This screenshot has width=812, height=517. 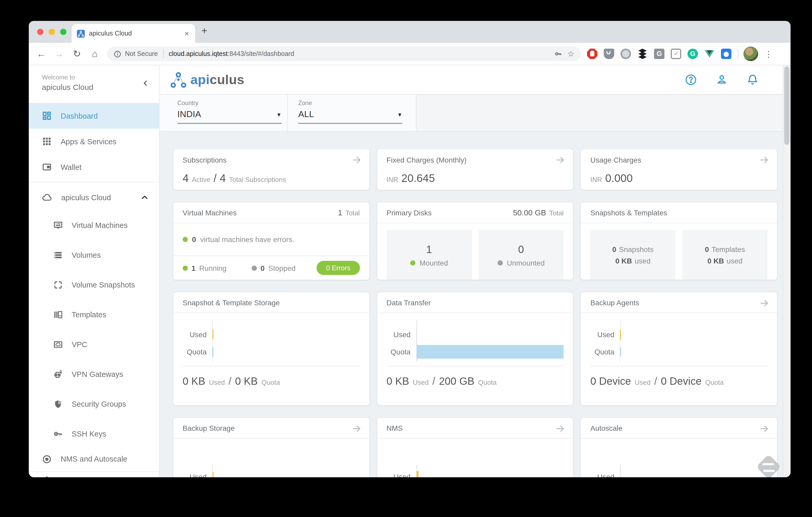 I want to click on home-icon: ⌂, so click(x=94, y=54).